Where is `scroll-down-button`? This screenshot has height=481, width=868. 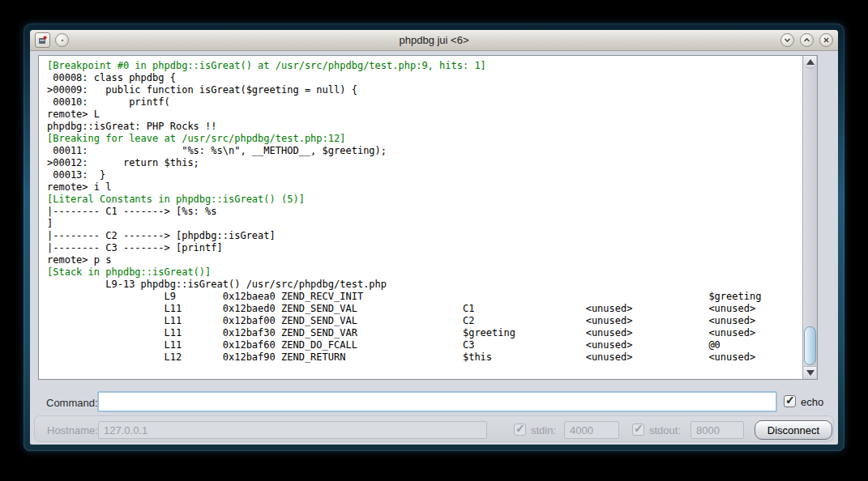 scroll-down-button is located at coordinates (810, 372).